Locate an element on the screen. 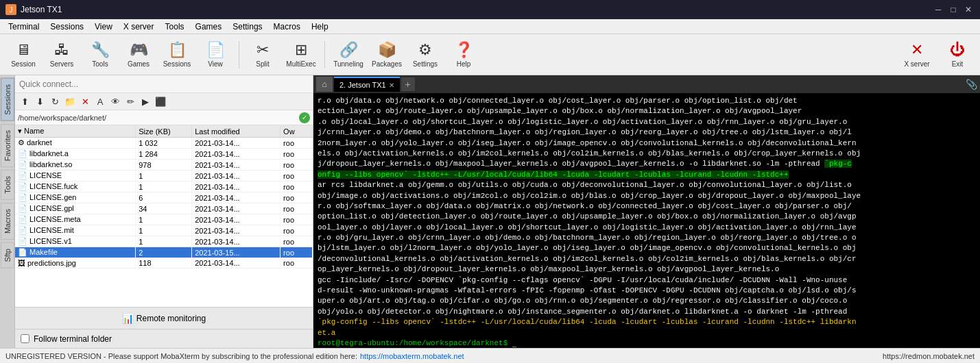 The width and height of the screenshot is (980, 363). vtab-sftp: Sftp is located at coordinates (8, 255).